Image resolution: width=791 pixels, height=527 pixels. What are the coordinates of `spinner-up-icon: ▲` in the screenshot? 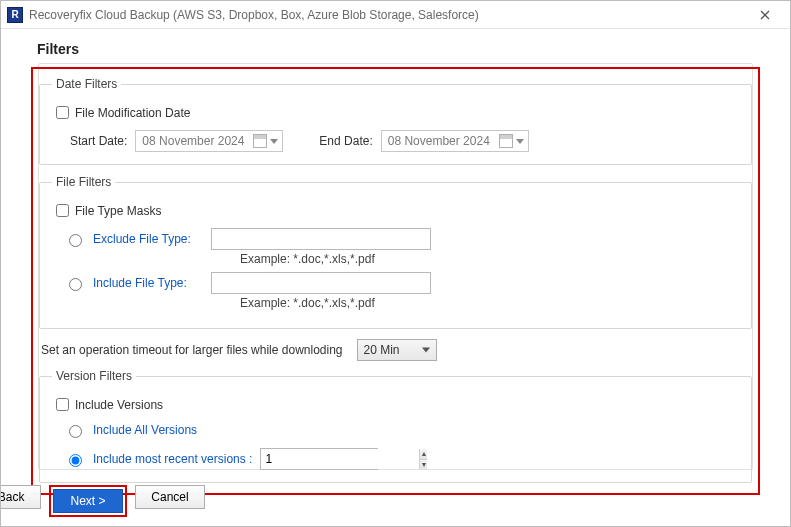 It's located at (424, 454).